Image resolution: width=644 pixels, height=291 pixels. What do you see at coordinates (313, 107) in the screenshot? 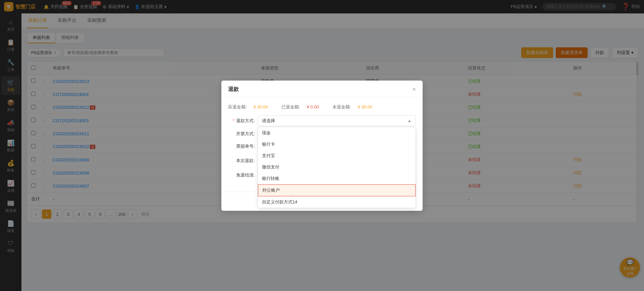
I see `refunded-value: ¥ 0.00` at bounding box center [313, 107].